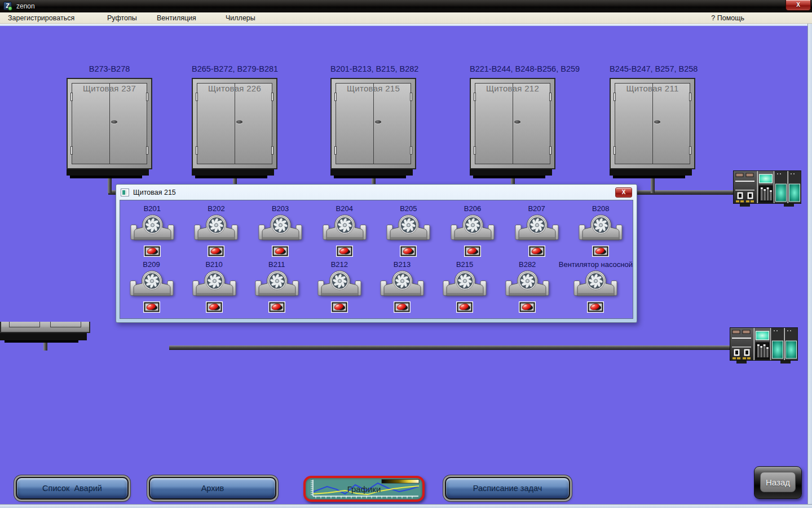  What do you see at coordinates (408, 209) in the screenshot?
I see `fan-label: B205` at bounding box center [408, 209].